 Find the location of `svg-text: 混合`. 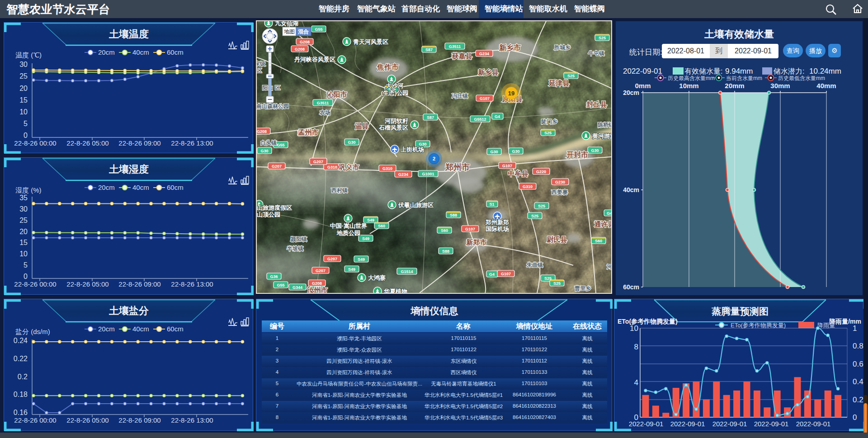

svg-text: 混合 is located at coordinates (304, 32).